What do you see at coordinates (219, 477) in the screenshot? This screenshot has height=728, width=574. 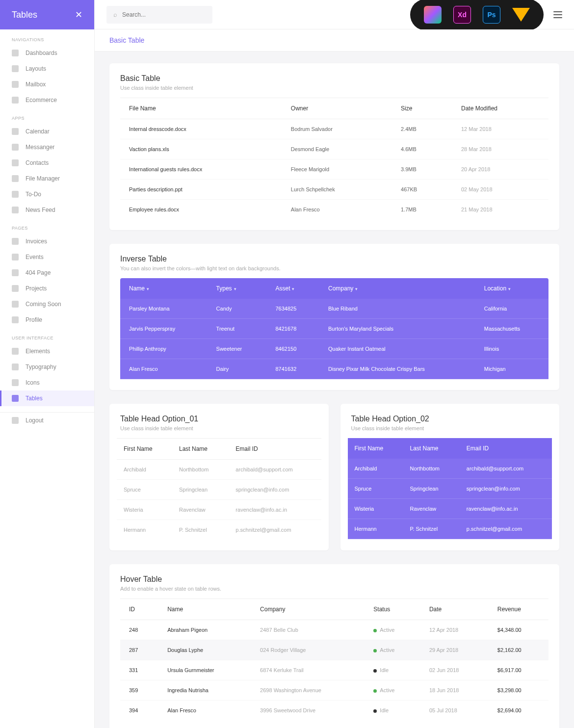 I see `opt1-card: Table Head Option_01 Use class inside ta…` at bounding box center [219, 477].